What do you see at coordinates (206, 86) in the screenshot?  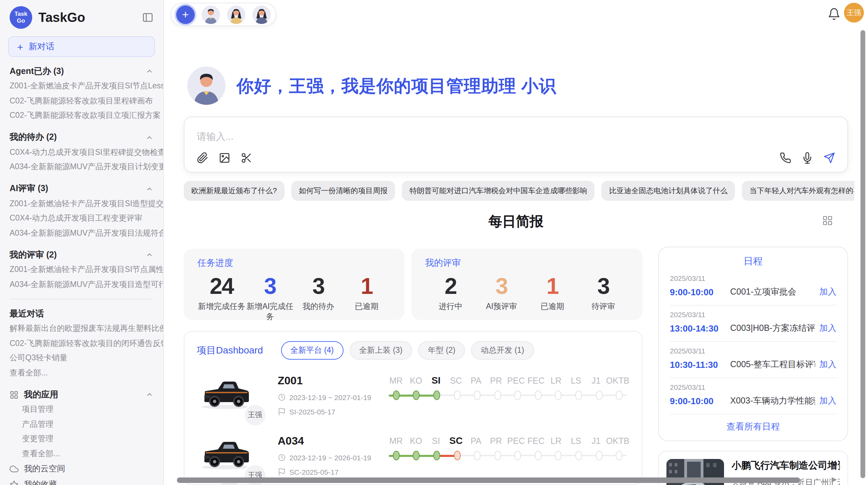 I see `assistant-avatar` at bounding box center [206, 86].